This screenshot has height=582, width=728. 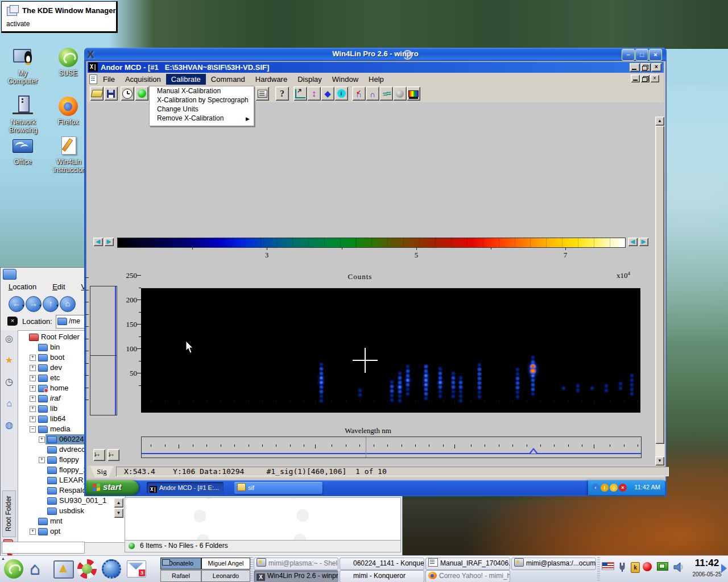 I want to click on back-button: ←▼, so click(x=16, y=304).